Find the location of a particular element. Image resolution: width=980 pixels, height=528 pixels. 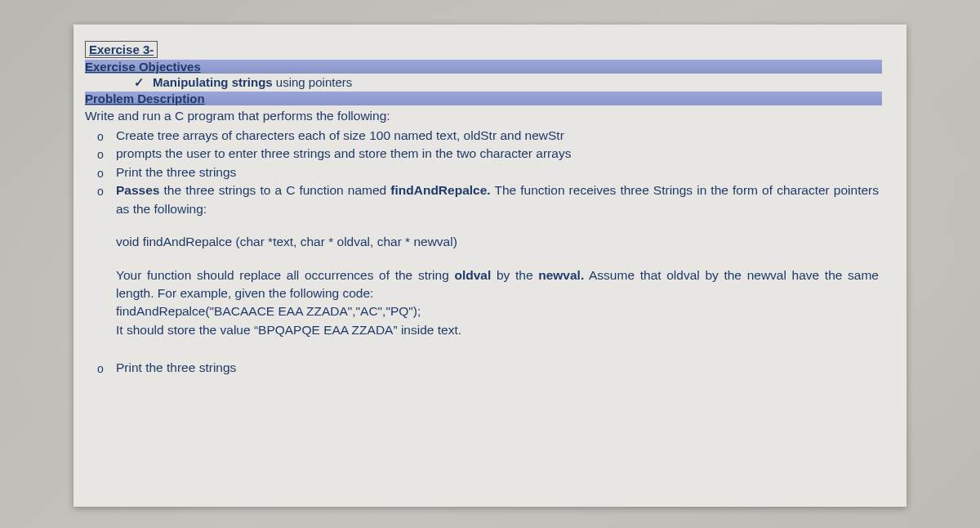

exercise-title: Exercise 3- is located at coordinates (121, 49).